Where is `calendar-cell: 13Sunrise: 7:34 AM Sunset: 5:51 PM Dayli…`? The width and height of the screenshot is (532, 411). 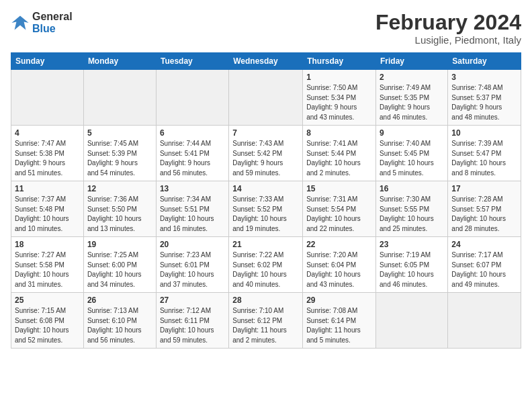 calendar-cell: 13Sunrise: 7:34 AM Sunset: 5:51 PM Dayli… is located at coordinates (192, 210).